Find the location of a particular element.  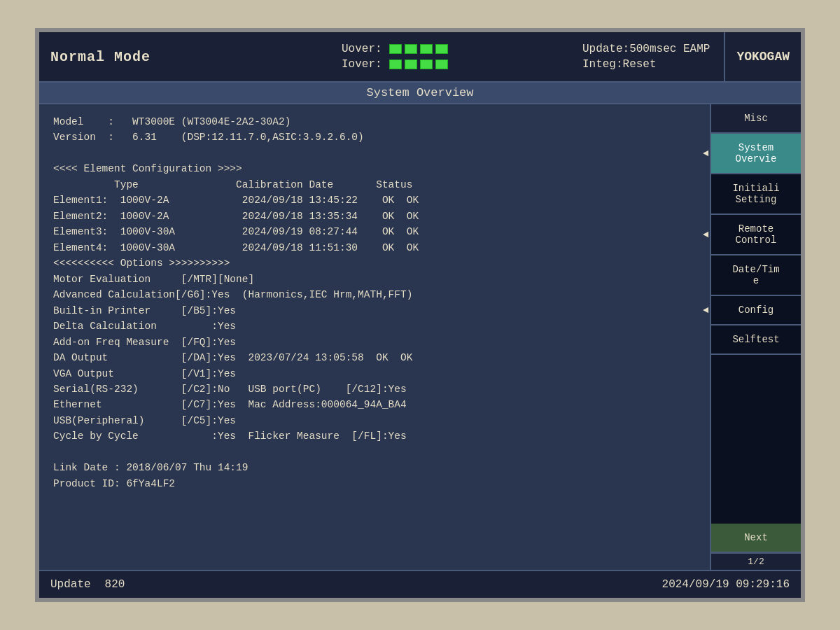

sys-title-bar: System Overview is located at coordinates (420, 94).